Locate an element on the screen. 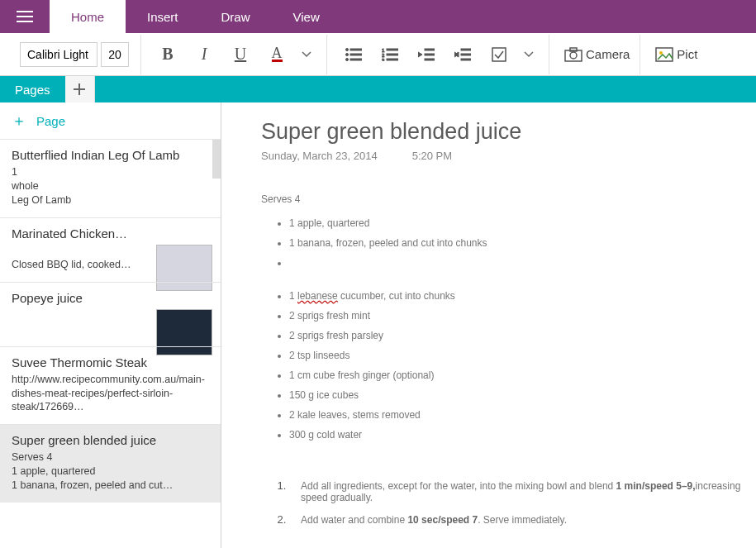  ribbon: Calibri Light 20 B I U A 123 Camera Pict is located at coordinates (378, 55).